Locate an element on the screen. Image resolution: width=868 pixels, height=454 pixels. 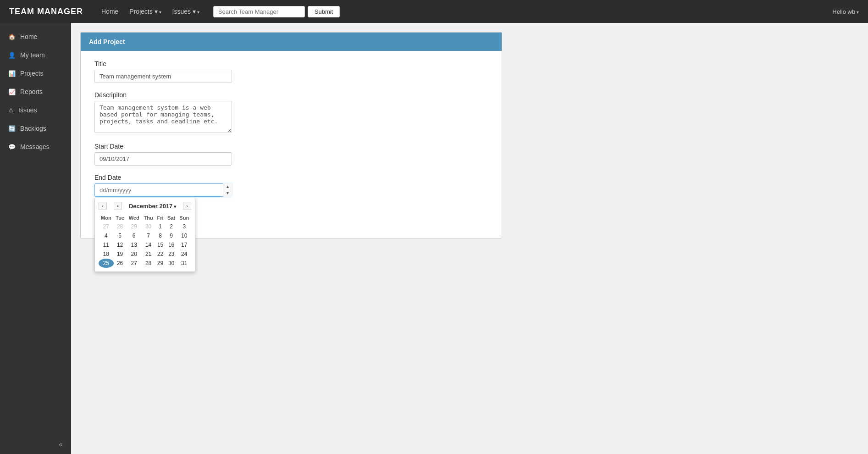
nav-home: Home is located at coordinates (110, 11).